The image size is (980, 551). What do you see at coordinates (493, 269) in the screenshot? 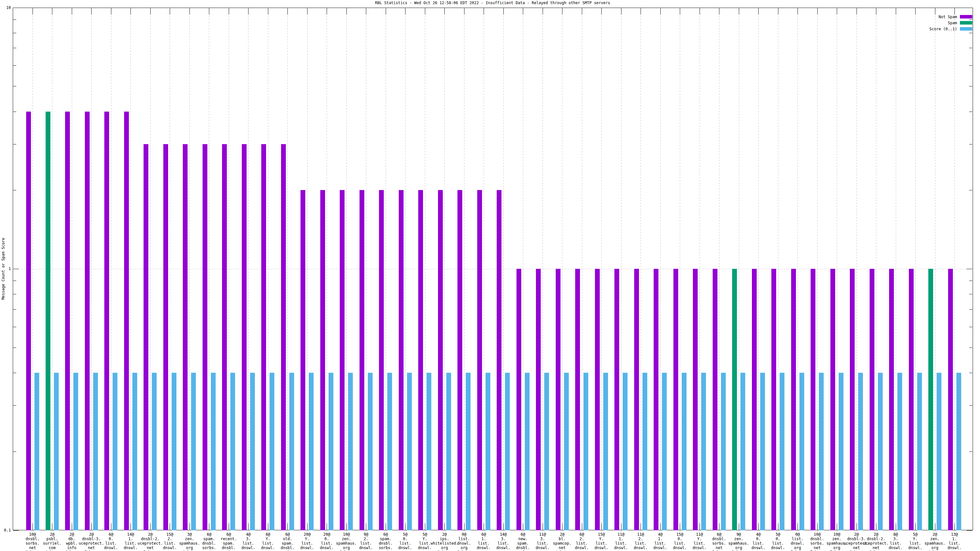
I see `gridline-y1` at bounding box center [493, 269].